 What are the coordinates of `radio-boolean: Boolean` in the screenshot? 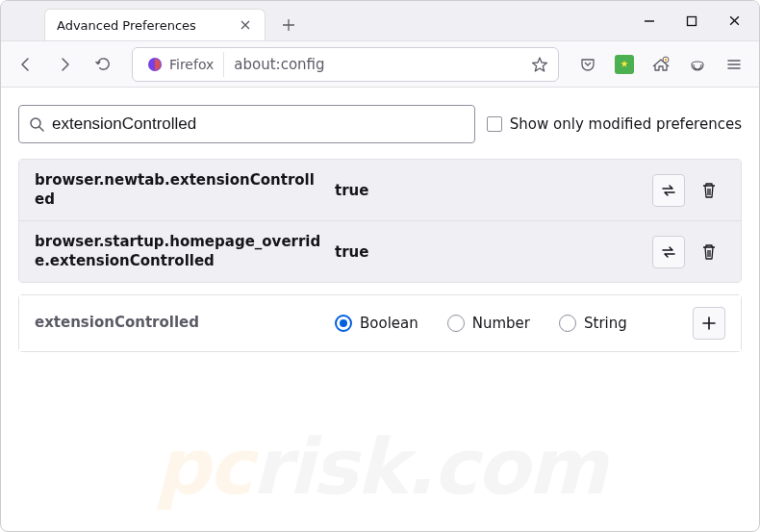 It's located at (377, 323).